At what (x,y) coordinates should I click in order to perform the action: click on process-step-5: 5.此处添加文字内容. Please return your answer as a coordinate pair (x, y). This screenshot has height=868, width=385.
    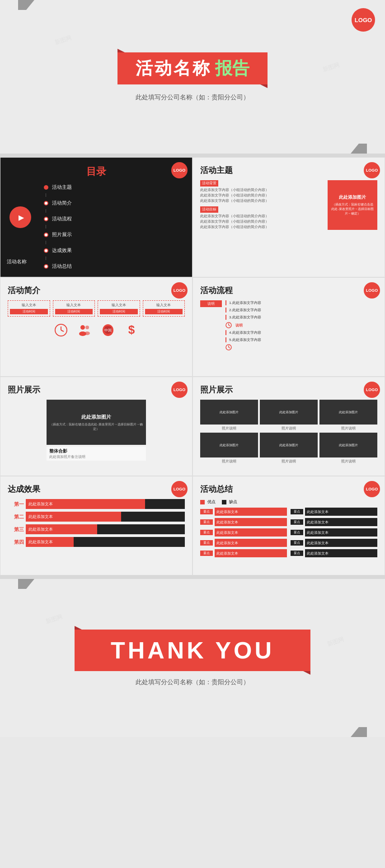
    Looking at the image, I should click on (301, 340).